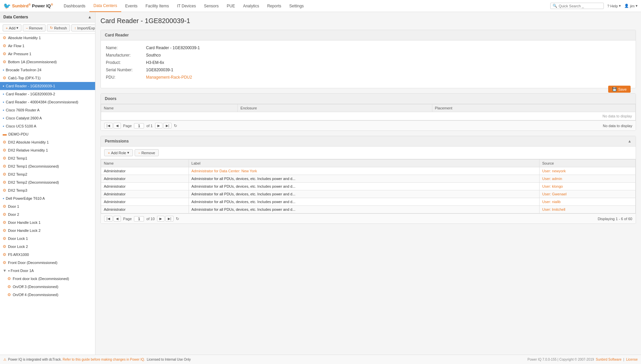 The width and height of the screenshot is (641, 364). What do you see at coordinates (627, 6) in the screenshot?
I see `user-icon: 👤` at bounding box center [627, 6].